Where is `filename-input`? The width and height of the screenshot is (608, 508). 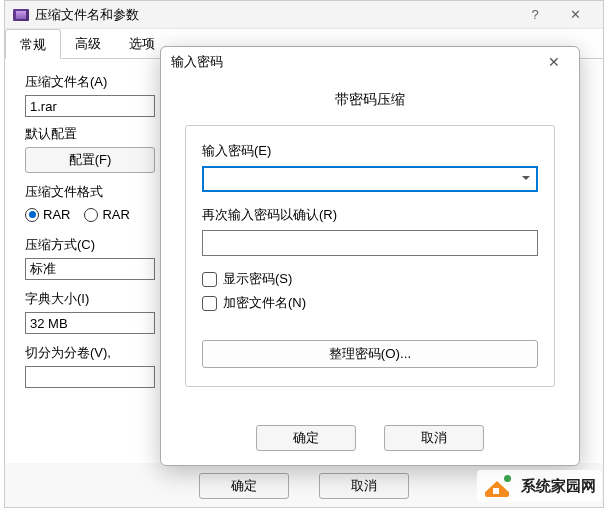
filename-input is located at coordinates (90, 106).